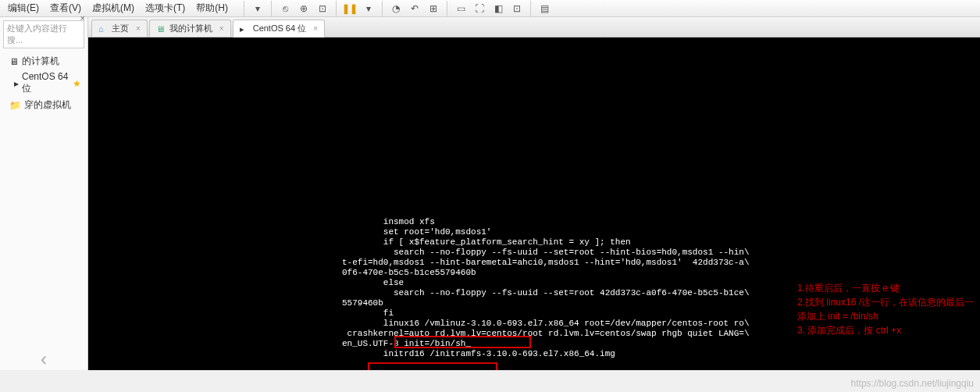 The width and height of the screenshot is (980, 392). Describe the element at coordinates (41, 61) in the screenshot. I see `sidebar-item-label: 的计算机` at that location.